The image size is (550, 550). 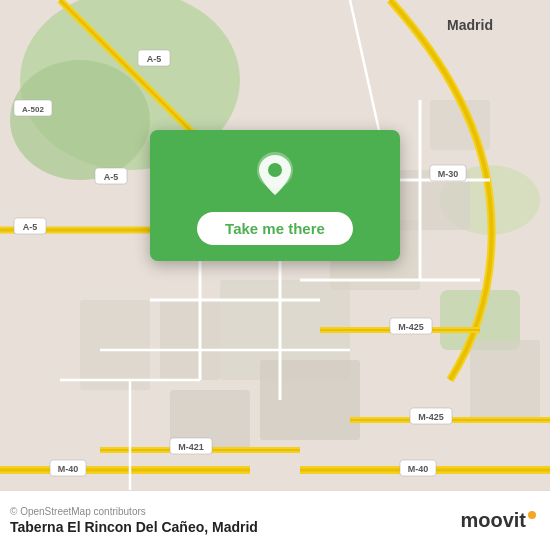 I want to click on road-label-a5-left: A-5, so click(x=30, y=227).